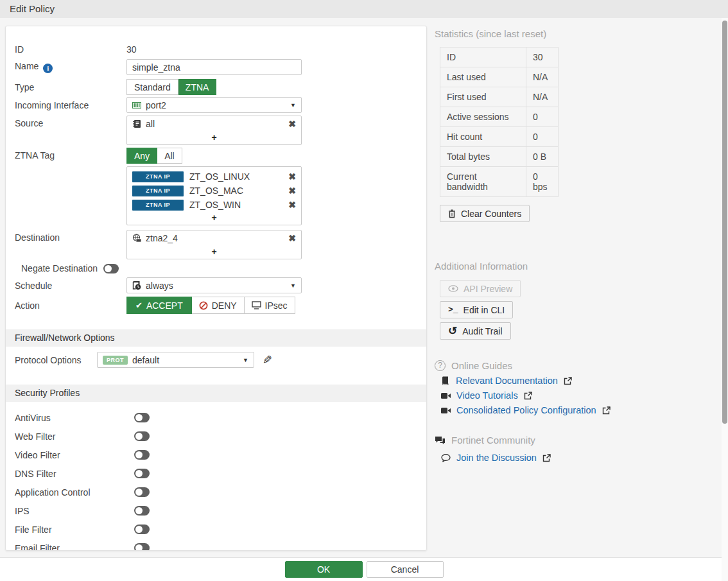  What do you see at coordinates (499, 137) in the screenshot?
I see `table-row: Hit count0` at bounding box center [499, 137].